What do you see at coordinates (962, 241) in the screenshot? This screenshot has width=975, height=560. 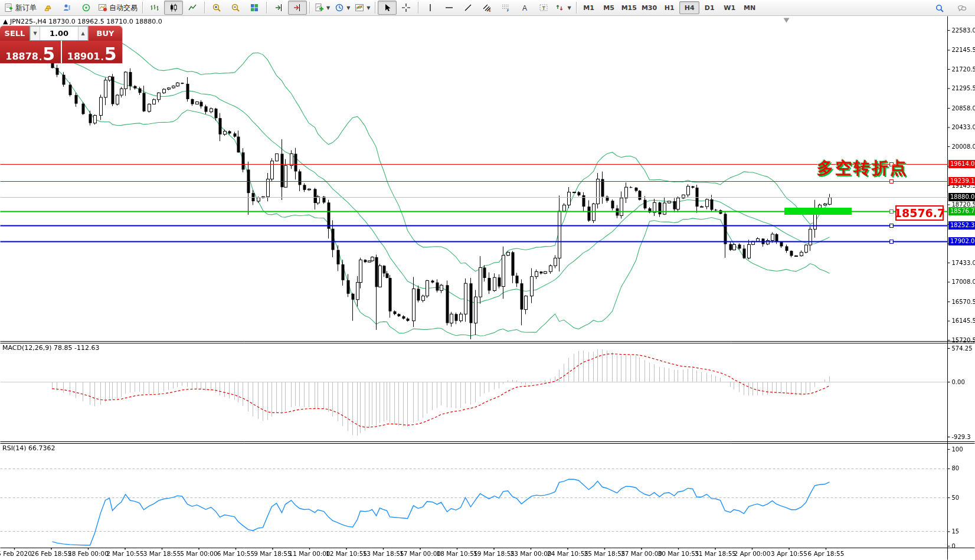 I see `price-axis-tag: 17902.0` at bounding box center [962, 241].